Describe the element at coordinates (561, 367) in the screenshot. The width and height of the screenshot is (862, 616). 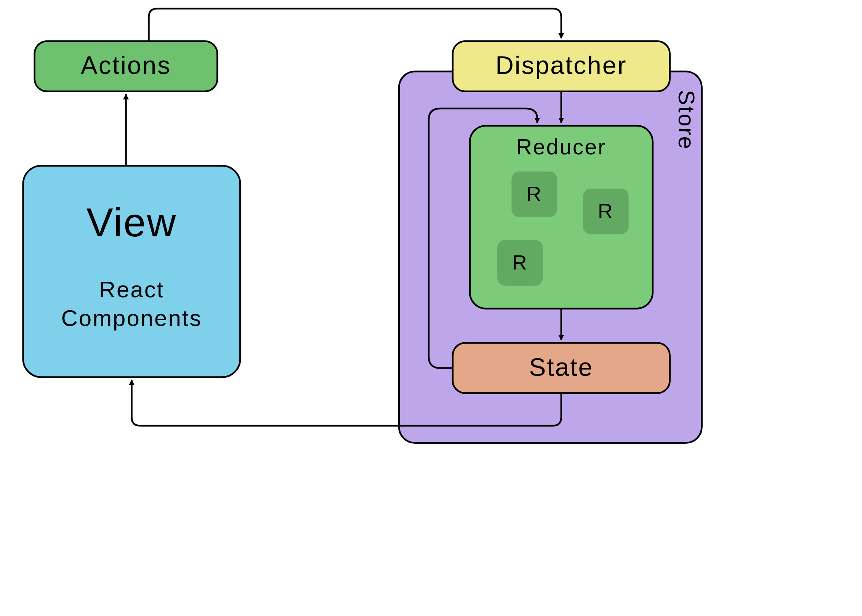
I see `state-label: State` at that location.